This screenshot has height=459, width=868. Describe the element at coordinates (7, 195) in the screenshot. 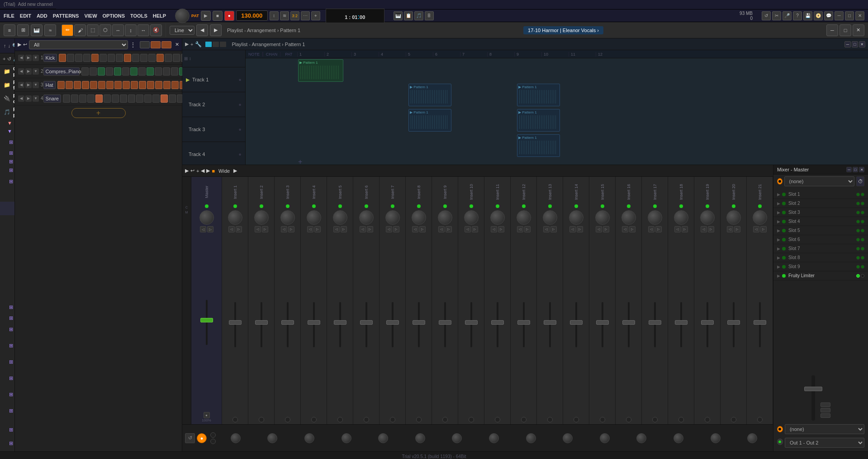

I see `browser-item-broken-piano: ⚙ Broken Piano` at that location.